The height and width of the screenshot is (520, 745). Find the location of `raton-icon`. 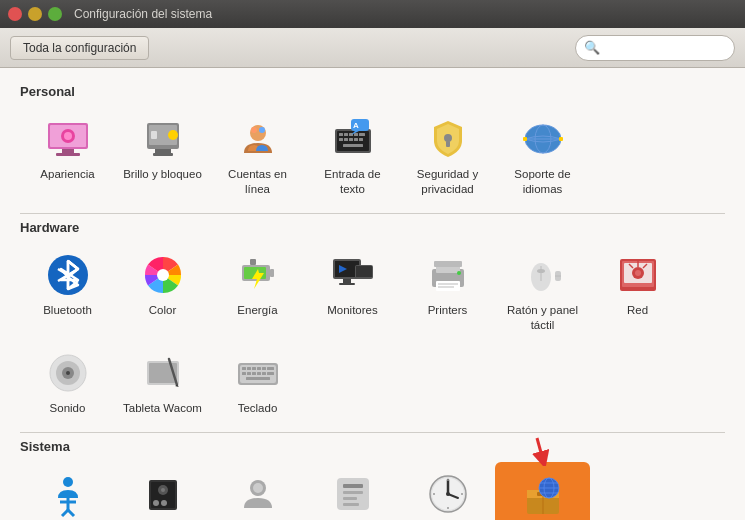

raton-icon is located at coordinates (543, 275).